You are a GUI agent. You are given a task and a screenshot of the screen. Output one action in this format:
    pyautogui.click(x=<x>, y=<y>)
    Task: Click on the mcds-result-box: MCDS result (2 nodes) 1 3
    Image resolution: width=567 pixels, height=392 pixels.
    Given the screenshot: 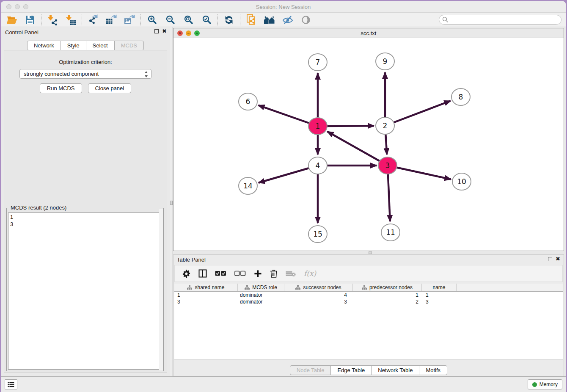 What is the action you would take?
    pyautogui.click(x=85, y=290)
    